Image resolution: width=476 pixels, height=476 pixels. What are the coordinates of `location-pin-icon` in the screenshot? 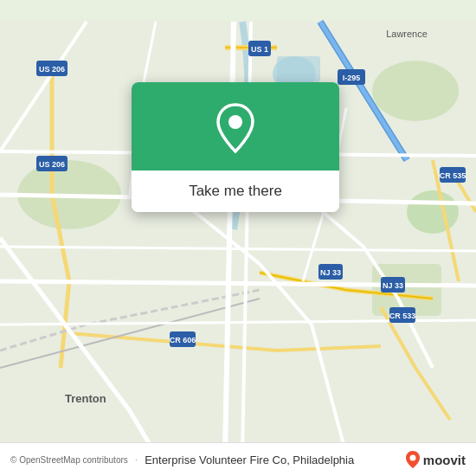 It's located at (235, 128).